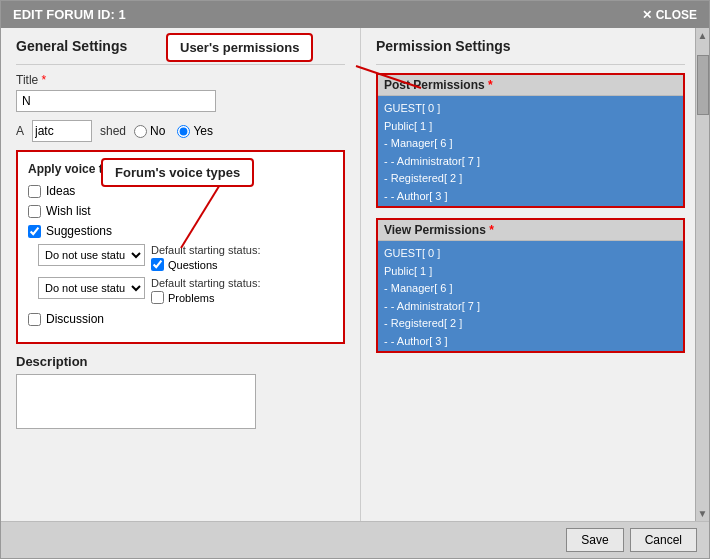 This screenshot has width=710, height=559. I want to click on published-label: shed, so click(113, 131).